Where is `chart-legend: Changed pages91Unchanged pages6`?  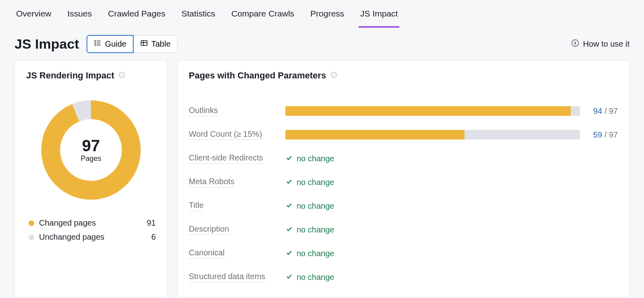 chart-legend: Changed pages91Unchanged pages6 is located at coordinates (91, 228).